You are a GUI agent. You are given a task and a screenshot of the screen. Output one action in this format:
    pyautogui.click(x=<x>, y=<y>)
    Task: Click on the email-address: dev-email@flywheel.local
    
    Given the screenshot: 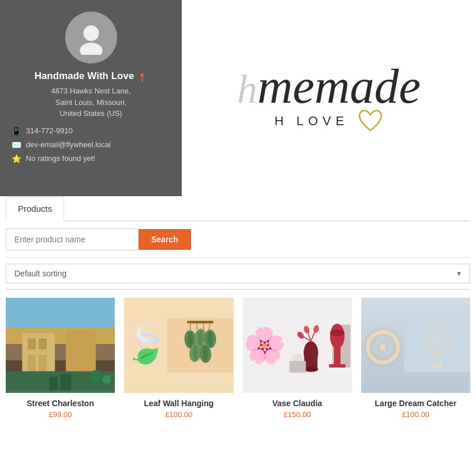 What is the action you would take?
    pyautogui.click(x=68, y=144)
    